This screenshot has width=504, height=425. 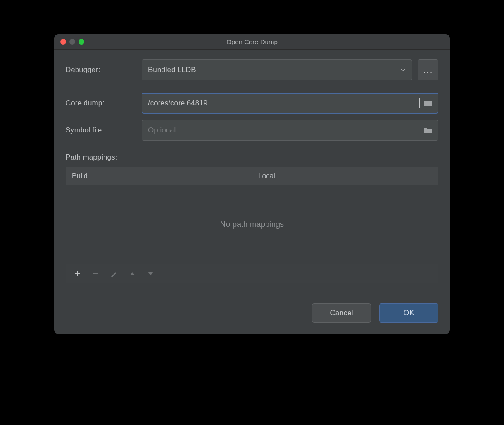 I want to click on remove-mapping-button, so click(x=96, y=274).